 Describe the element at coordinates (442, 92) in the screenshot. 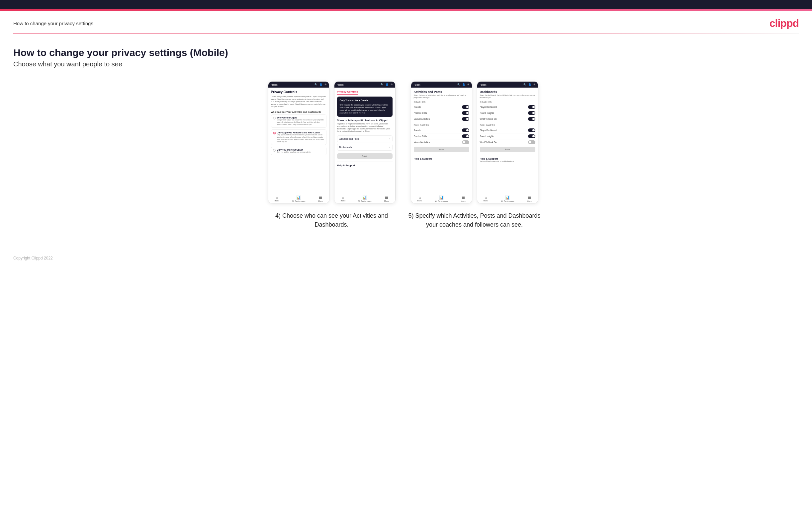

I see `phone-3-title: Activities and Posts` at that location.